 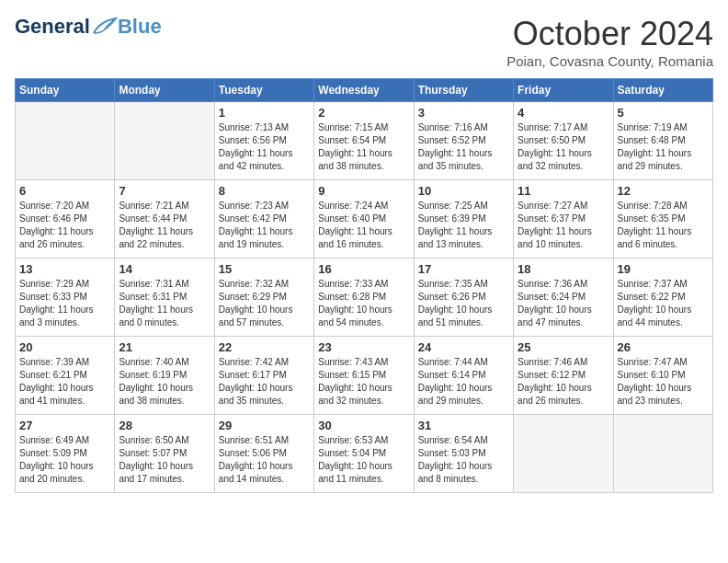 I want to click on calendar-week-row: 6Sunrise: 7:20 AM Sunset: 6:46 PM Daylig…, so click(x=364, y=219).